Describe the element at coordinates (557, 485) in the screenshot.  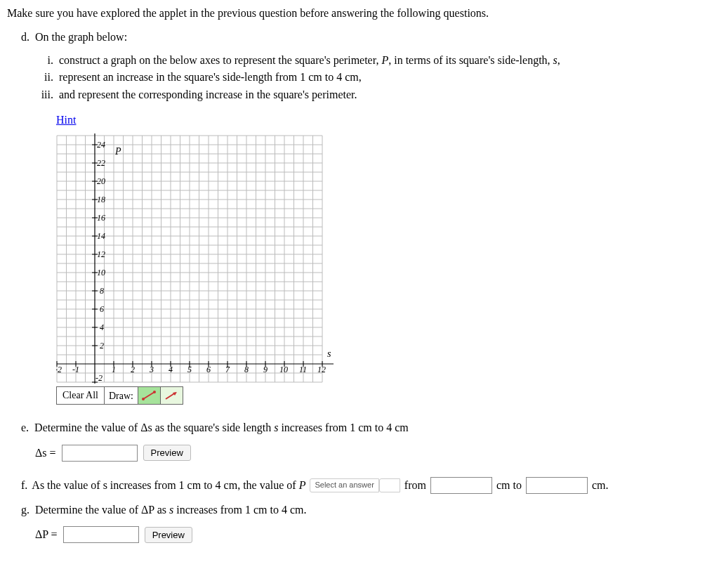
I see `to-value-input` at that location.